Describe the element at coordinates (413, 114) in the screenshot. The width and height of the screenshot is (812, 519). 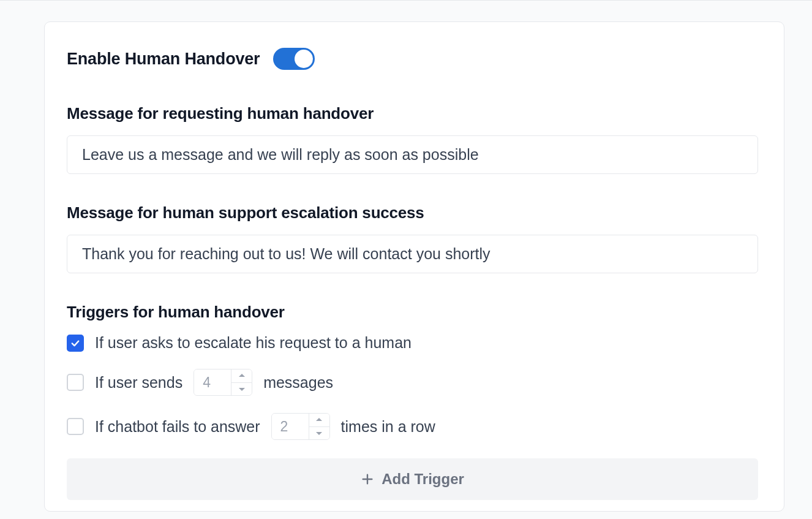
I see `request-message-label: Message for requesting human handover` at that location.